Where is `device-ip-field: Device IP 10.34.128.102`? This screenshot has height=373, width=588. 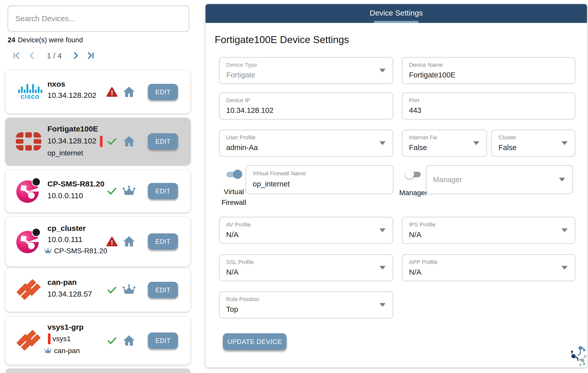
device-ip-field: Device IP 10.34.128.102 is located at coordinates (306, 106).